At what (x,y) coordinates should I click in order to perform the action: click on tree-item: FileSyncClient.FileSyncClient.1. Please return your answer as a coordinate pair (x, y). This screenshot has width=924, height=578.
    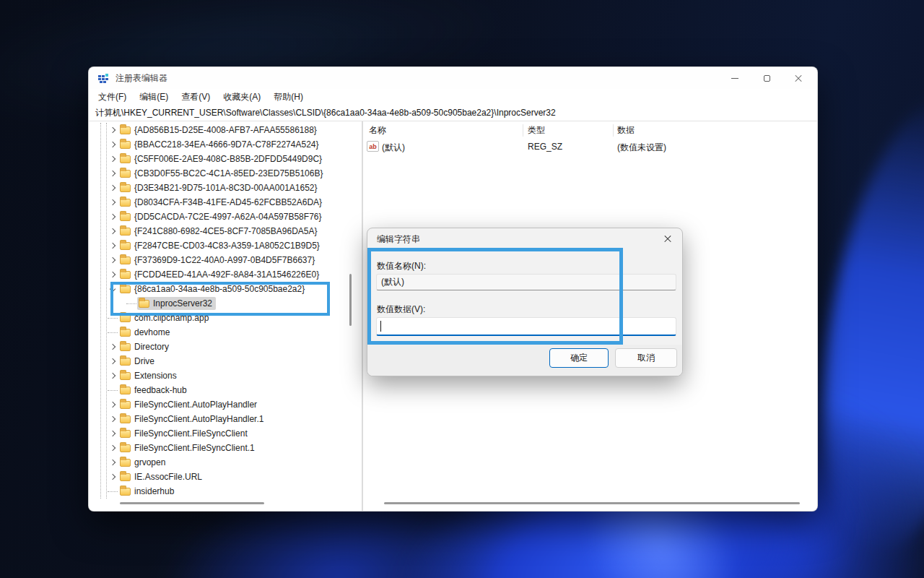
    Looking at the image, I should click on (225, 448).